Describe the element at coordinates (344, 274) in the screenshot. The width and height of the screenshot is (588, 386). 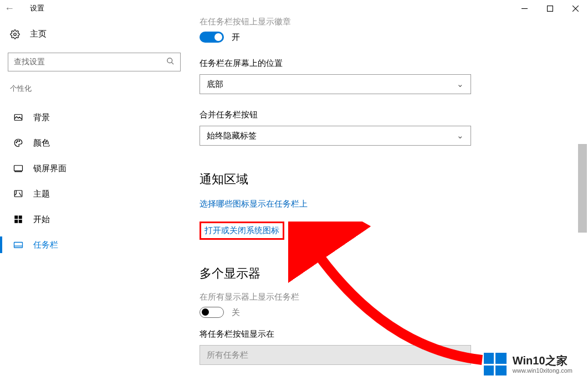
I see `section-multiple-displays: 多个显示器` at that location.